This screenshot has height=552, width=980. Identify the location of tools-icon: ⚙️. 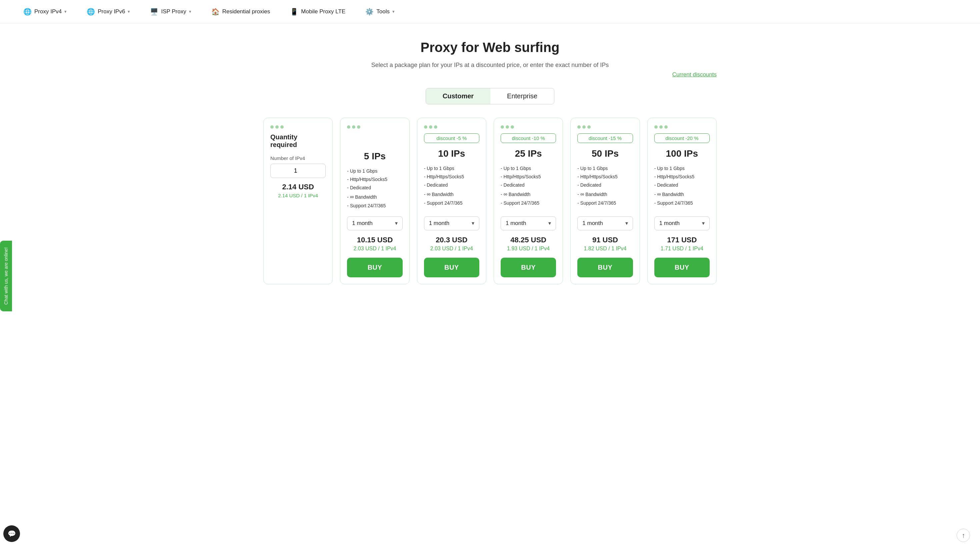
(369, 11).